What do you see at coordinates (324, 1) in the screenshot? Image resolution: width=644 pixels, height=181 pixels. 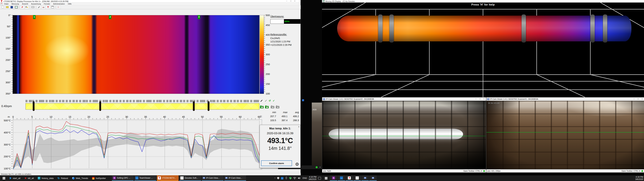 I see `3d-app-icon` at bounding box center [324, 1].